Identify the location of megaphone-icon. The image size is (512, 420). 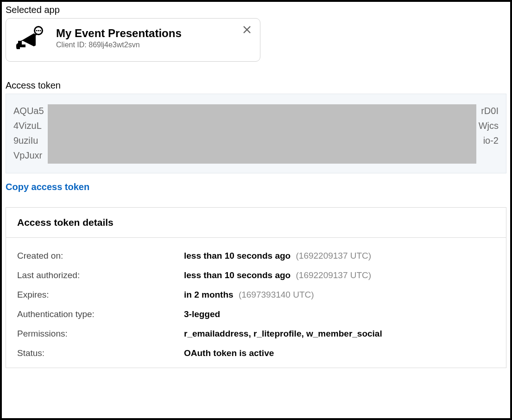
(30, 38).